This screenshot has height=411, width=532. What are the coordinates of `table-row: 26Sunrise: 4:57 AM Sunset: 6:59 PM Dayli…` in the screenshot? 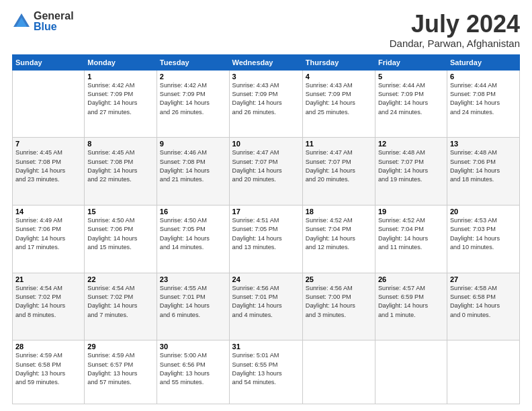 It's located at (411, 306).